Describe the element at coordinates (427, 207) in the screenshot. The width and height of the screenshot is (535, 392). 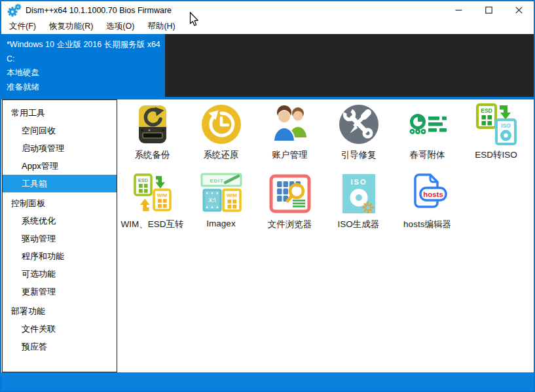
I see `tool-hosts-editor: hosts hosts编辑器` at that location.